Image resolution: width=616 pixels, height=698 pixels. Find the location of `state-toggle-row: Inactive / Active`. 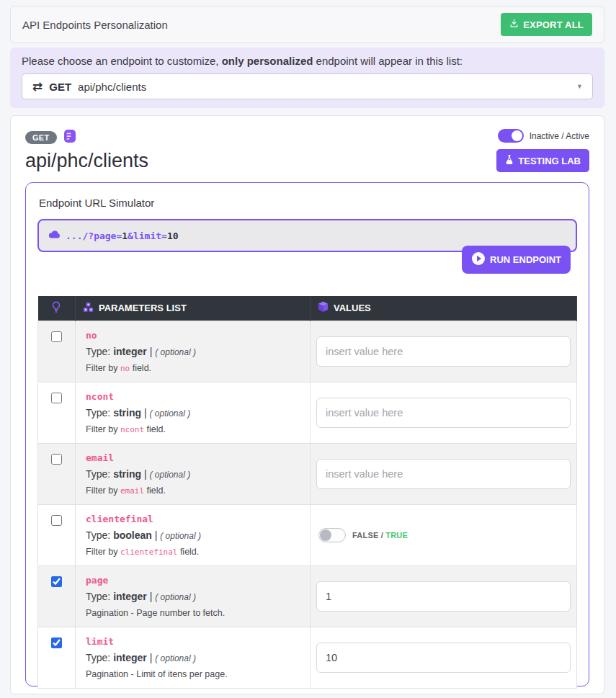

state-toggle-row: Inactive / Active is located at coordinates (543, 135).